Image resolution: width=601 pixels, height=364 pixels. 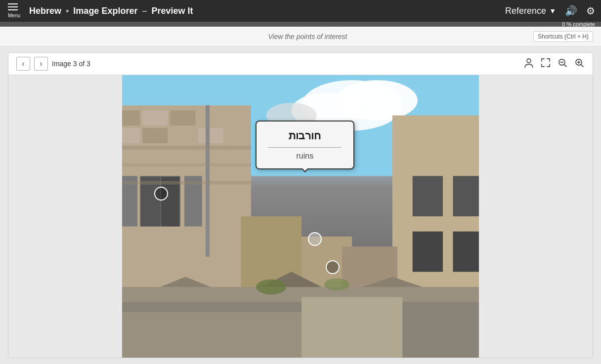 What do you see at coordinates (41, 64) in the screenshot?
I see `next-icon: ›` at bounding box center [41, 64].